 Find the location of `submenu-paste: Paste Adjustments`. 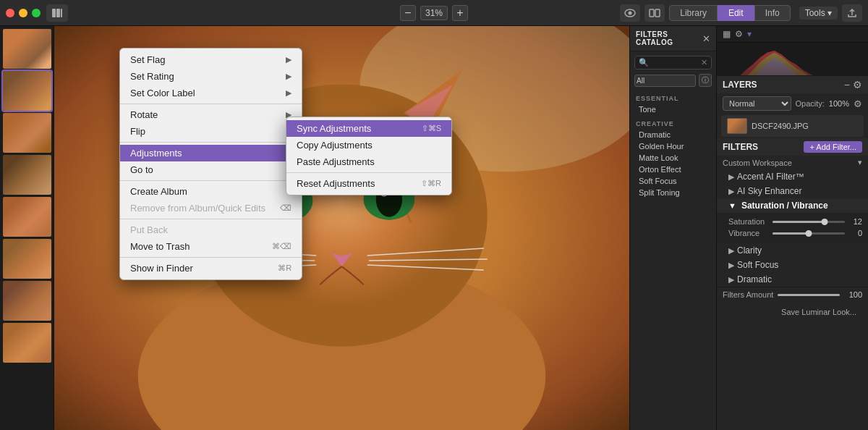

submenu-paste: Paste Adjustments is located at coordinates (369, 162).